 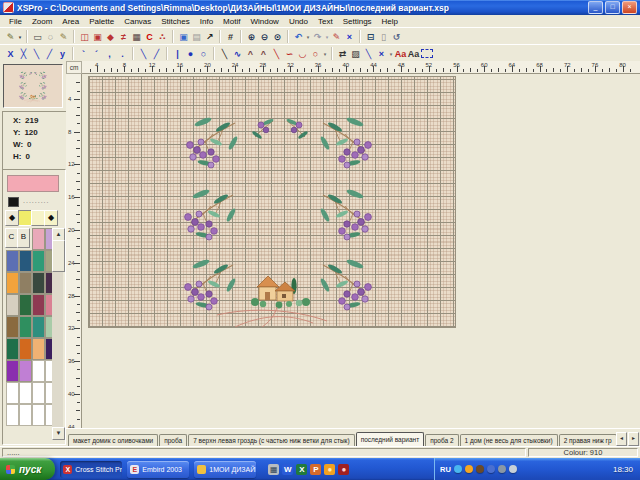 I want to click on text-red-button: Aa, so click(x=400, y=54).